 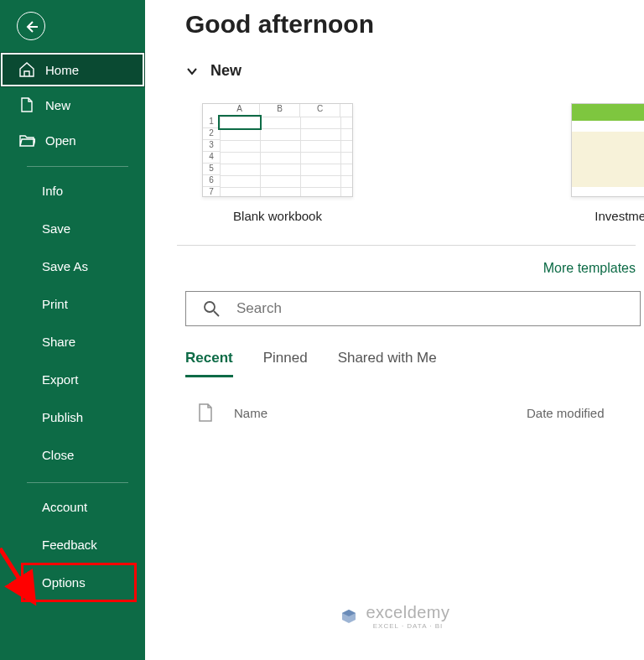 I want to click on sidebar-item-label: Home, so click(x=62, y=70).